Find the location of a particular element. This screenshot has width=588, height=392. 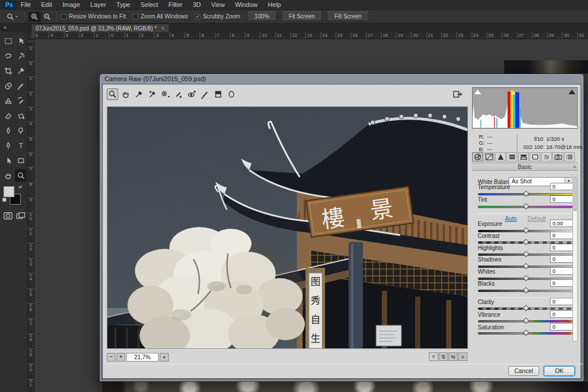

lasso-tool-button is located at coordinates (8, 56).